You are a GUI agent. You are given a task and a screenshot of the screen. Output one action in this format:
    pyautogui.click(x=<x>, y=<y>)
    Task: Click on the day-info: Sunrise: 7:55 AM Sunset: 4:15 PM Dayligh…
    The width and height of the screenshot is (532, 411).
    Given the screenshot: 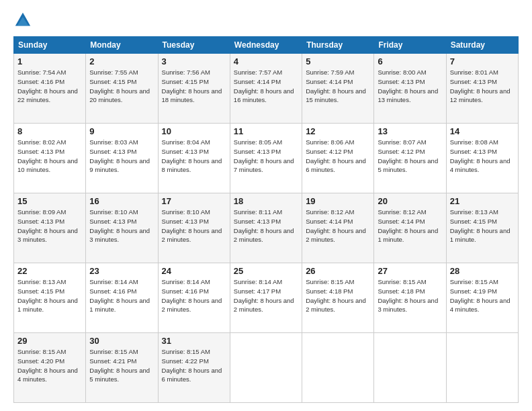 What is the action you would take?
    pyautogui.click(x=122, y=86)
    